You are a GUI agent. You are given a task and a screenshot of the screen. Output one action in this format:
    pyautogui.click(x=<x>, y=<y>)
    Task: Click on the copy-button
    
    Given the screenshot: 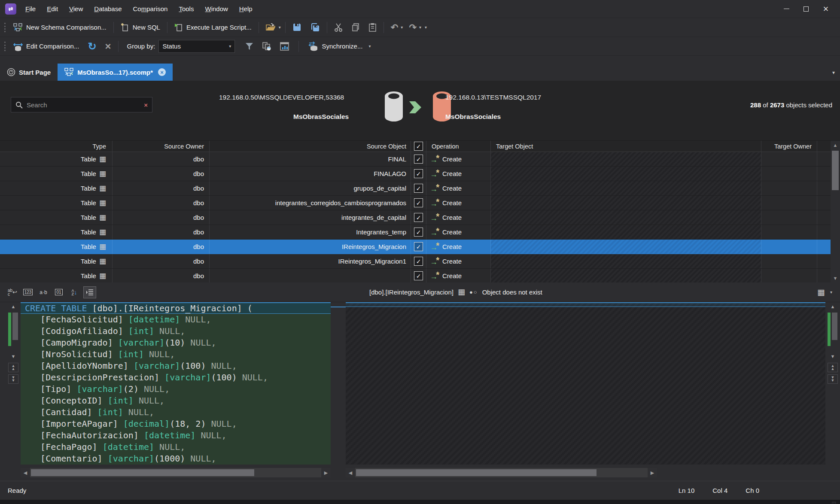 What is the action you would take?
    pyautogui.click(x=356, y=27)
    